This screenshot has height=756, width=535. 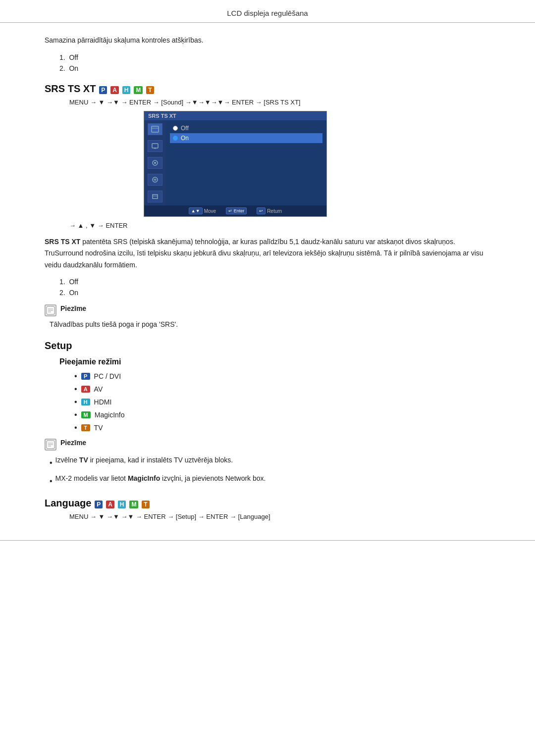 What do you see at coordinates (282, 428) in the screenshot?
I see `bullet-tv: • T TV` at bounding box center [282, 428].